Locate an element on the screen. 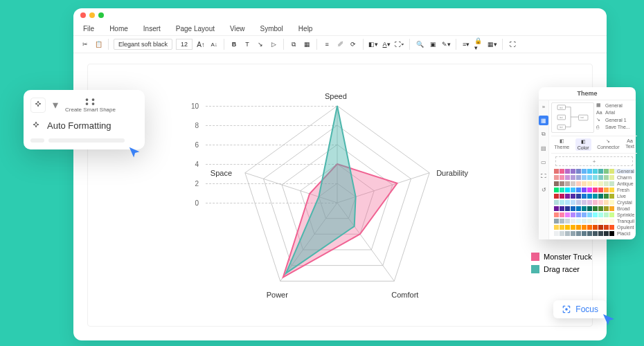  axis-label-speed: Speed is located at coordinates (336, 96).